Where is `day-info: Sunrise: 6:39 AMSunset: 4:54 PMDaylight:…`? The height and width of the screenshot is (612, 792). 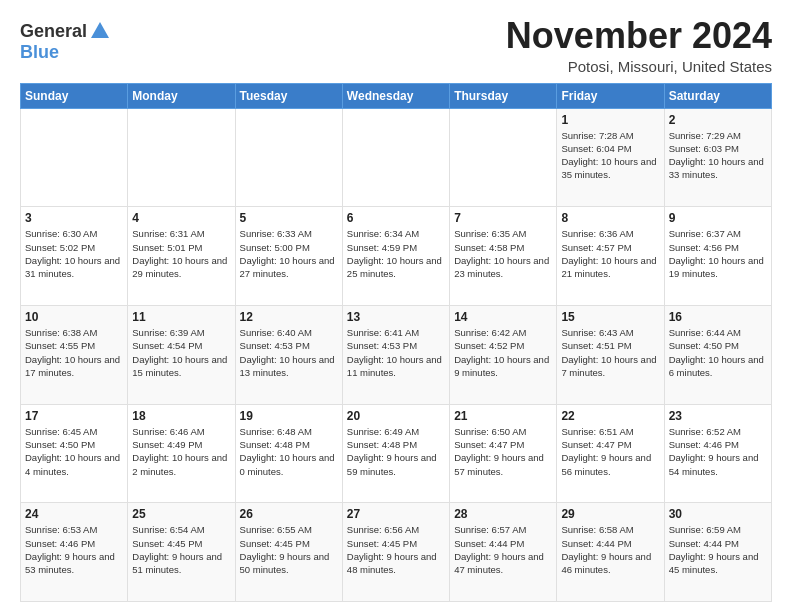
day-info: Sunrise: 6:39 AMSunset: 4:54 PMDaylight:… is located at coordinates (181, 352).